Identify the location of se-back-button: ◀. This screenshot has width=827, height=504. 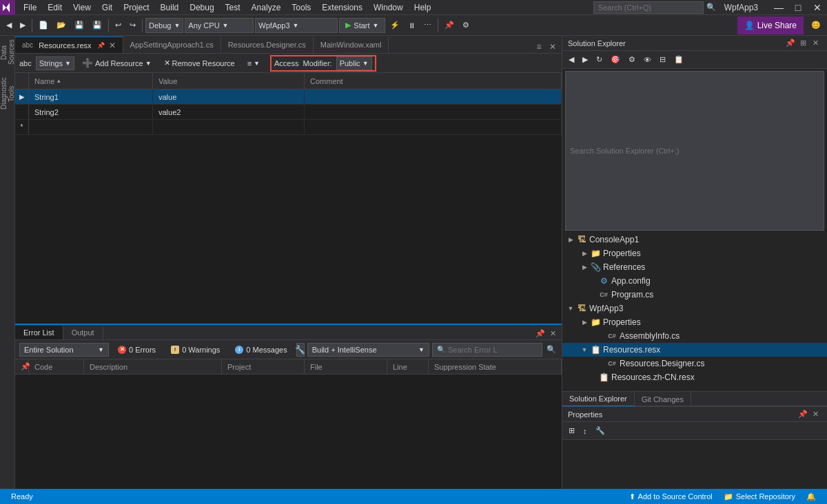
(571, 60).